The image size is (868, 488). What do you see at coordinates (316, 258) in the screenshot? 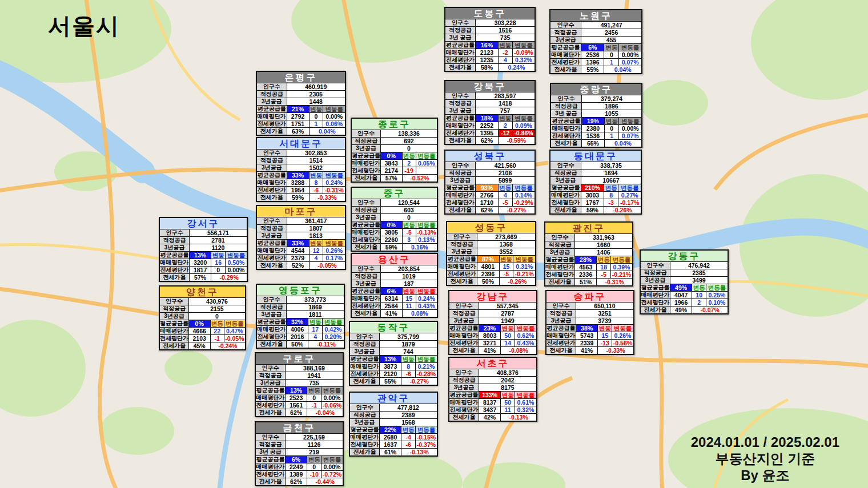
I see `jeonse-change-value: 4` at bounding box center [316, 258].